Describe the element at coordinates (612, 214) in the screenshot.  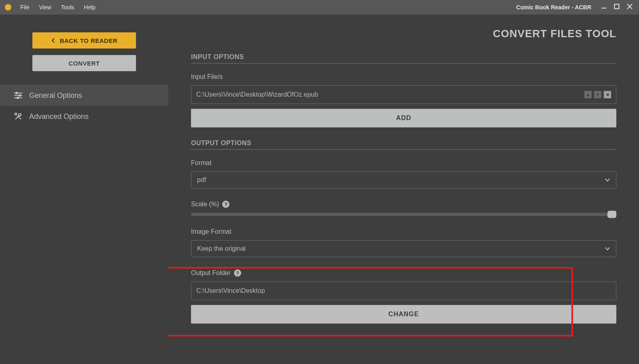
I see `slider-thumb` at that location.